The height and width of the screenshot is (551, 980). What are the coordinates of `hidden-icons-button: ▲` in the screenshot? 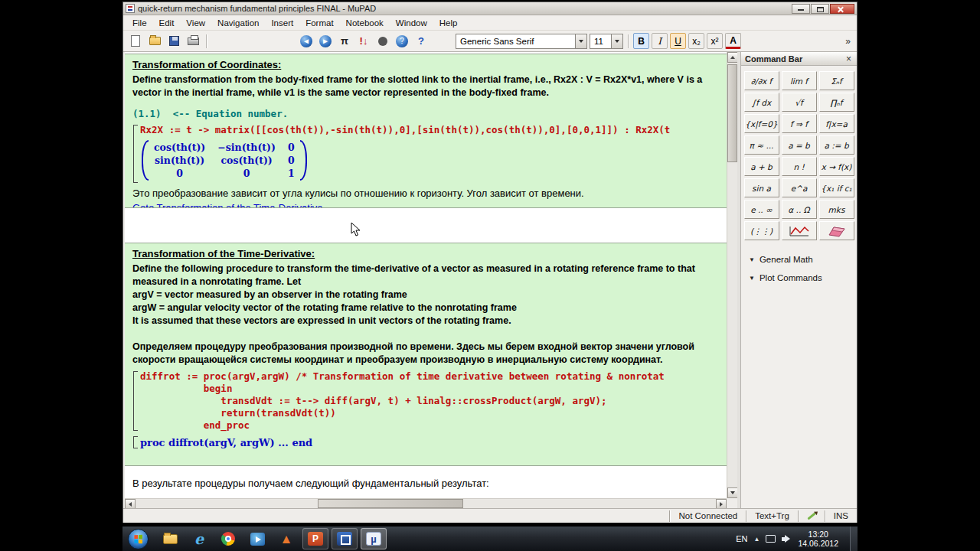 It's located at (757, 539).